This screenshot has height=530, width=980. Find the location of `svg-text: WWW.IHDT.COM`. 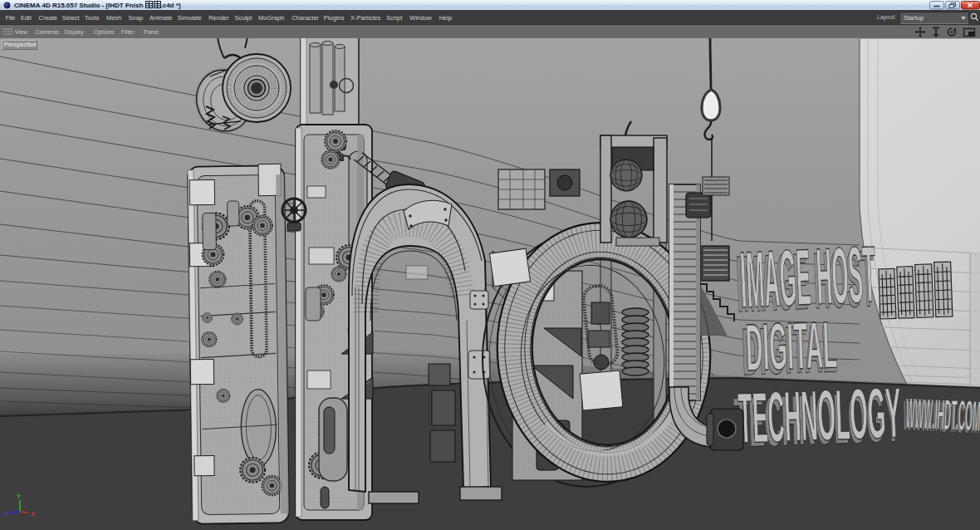

svg-text: WWW.IHDT.COM is located at coordinates (943, 415).